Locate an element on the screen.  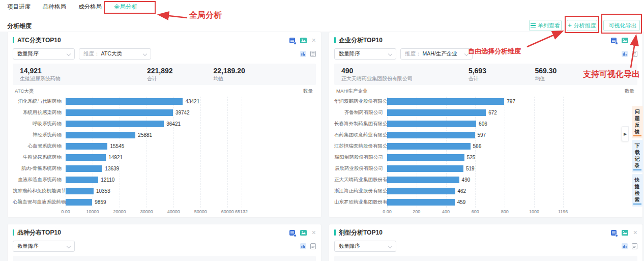
side-tab-strip: 问题反馈 下载记录 快捷检索 is located at coordinates (637, 156).